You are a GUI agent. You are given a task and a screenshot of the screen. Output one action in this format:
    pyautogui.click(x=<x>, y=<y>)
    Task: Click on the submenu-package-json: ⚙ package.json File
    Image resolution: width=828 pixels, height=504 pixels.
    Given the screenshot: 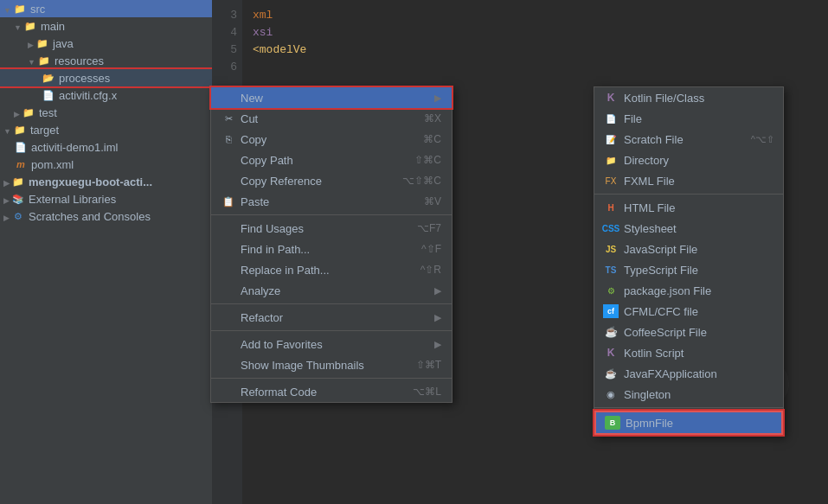 What is the action you would take?
    pyautogui.click(x=689, y=290)
    